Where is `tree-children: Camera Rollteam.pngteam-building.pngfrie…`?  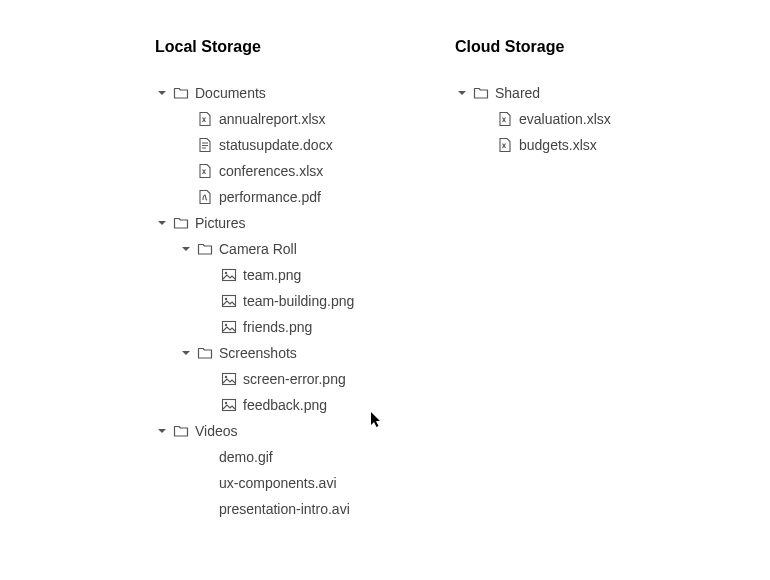 tree-children: Camera Rollteam.pngteam-building.pngfrie… is located at coordinates (255, 327).